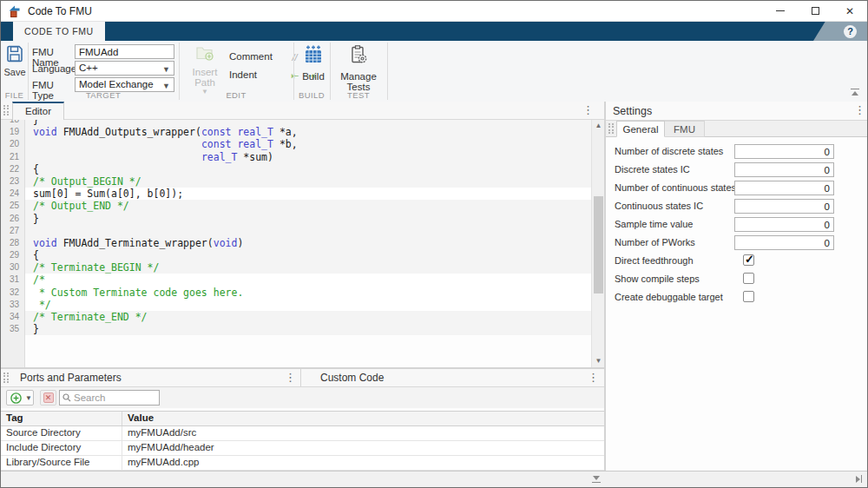  I want to click on code-line: 18}, so click(302, 123).